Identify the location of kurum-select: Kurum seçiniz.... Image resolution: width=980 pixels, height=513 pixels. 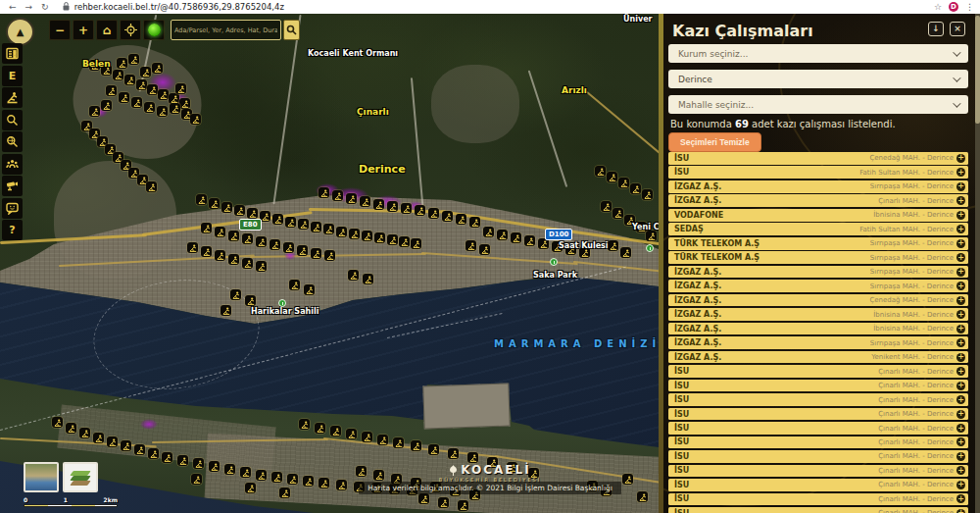
(818, 53).